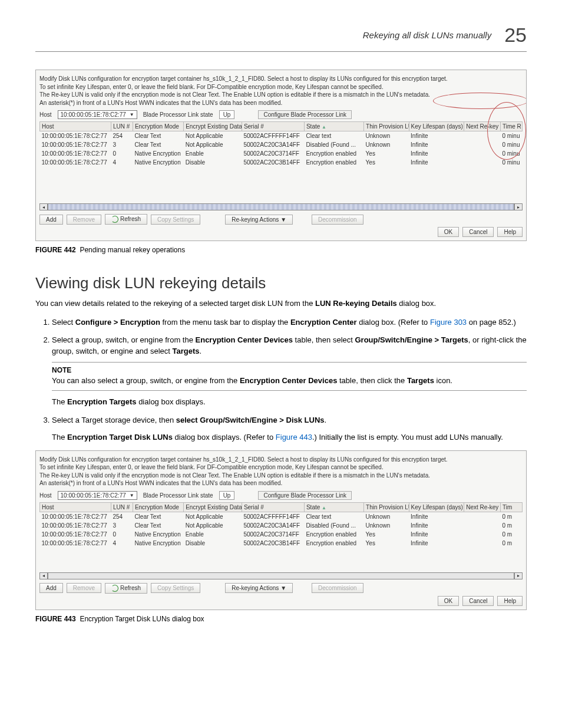 The image size is (562, 728). I want to click on step-1: Select Configure > Encryption from the m…, so click(289, 322).